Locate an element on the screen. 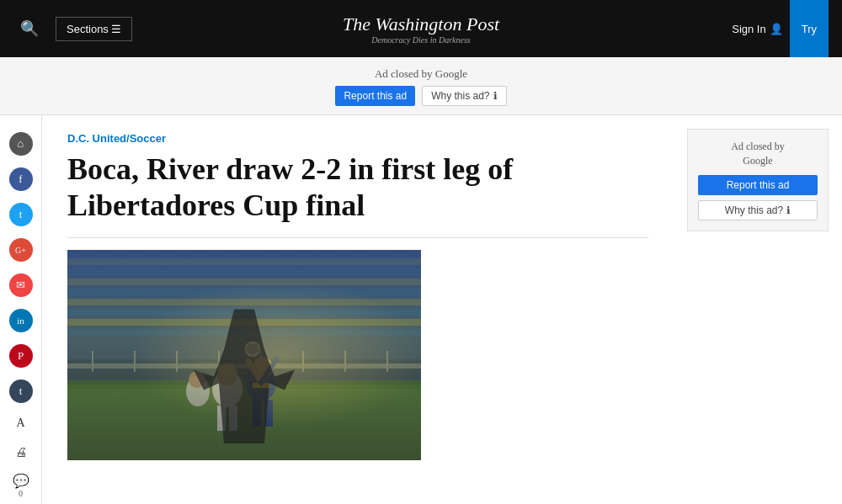 Image resolution: width=842 pixels, height=504 pixels. nav-center: The Washington Post Democracy Dies in Da… is located at coordinates (421, 29).